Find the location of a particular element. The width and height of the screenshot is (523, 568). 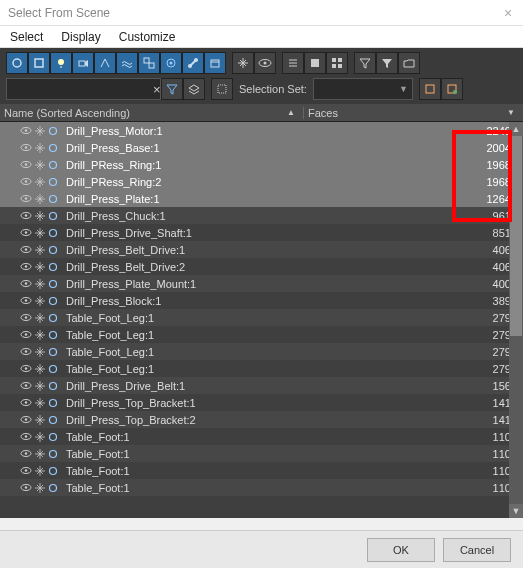

table-row: Drill_Press_Plate_Mount:14008 is located at coordinates (262, 284).